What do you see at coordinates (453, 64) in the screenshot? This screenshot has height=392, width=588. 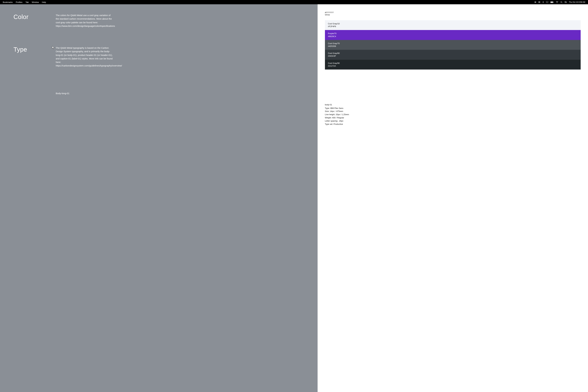 I see `swatch-cool-gray-90: Cool Gray/90 #21272A` at bounding box center [453, 64].